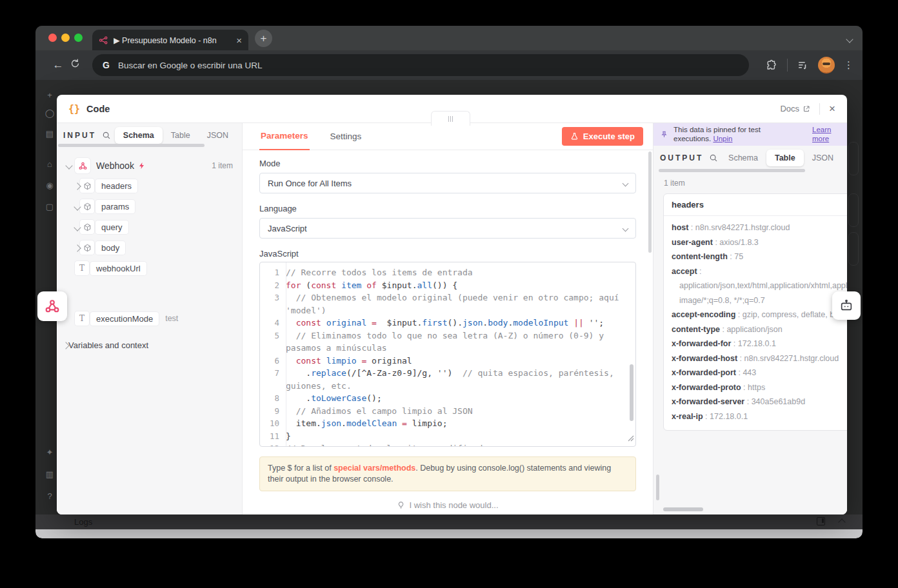 The height and width of the screenshot is (588, 898). What do you see at coordinates (603, 137) in the screenshot?
I see `execute-step-button: Execute step` at bounding box center [603, 137].